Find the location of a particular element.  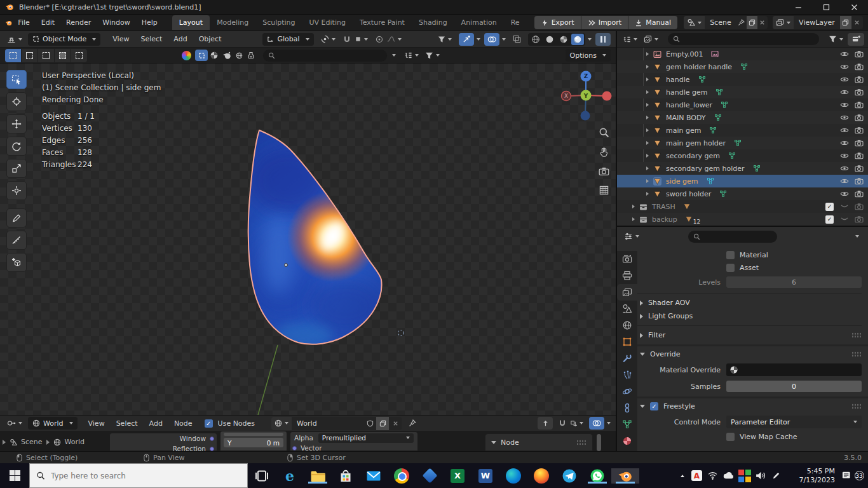

notification-center: 33 is located at coordinates (853, 475).